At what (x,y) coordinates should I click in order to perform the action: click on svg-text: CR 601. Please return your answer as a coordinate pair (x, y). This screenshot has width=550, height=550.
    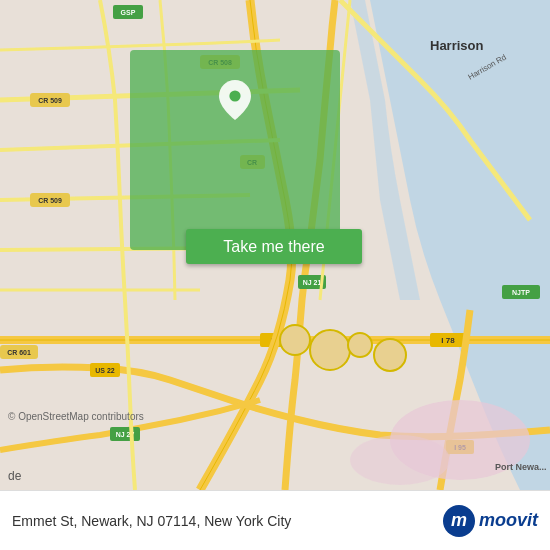
    Looking at the image, I should click on (19, 352).